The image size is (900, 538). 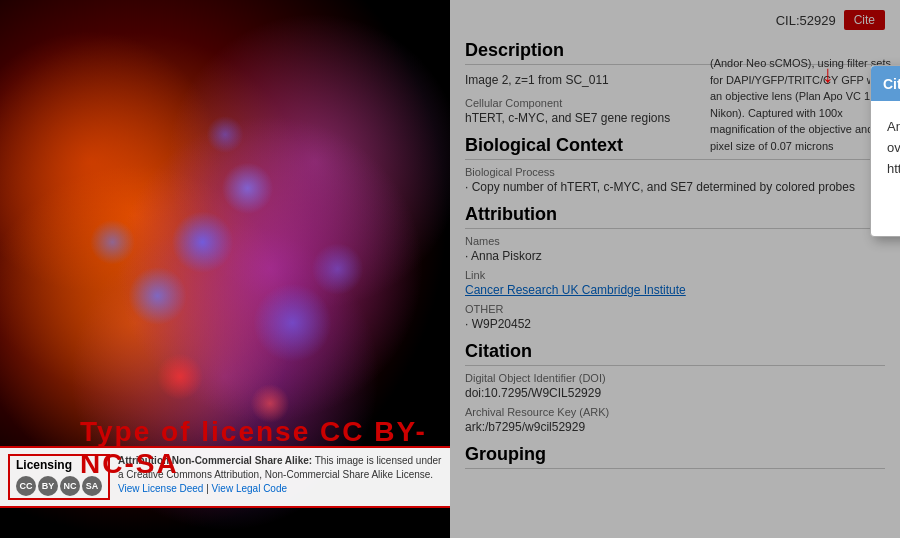 What do you see at coordinates (892, 84) in the screenshot?
I see `modal-title: Citation Information` at bounding box center [892, 84].